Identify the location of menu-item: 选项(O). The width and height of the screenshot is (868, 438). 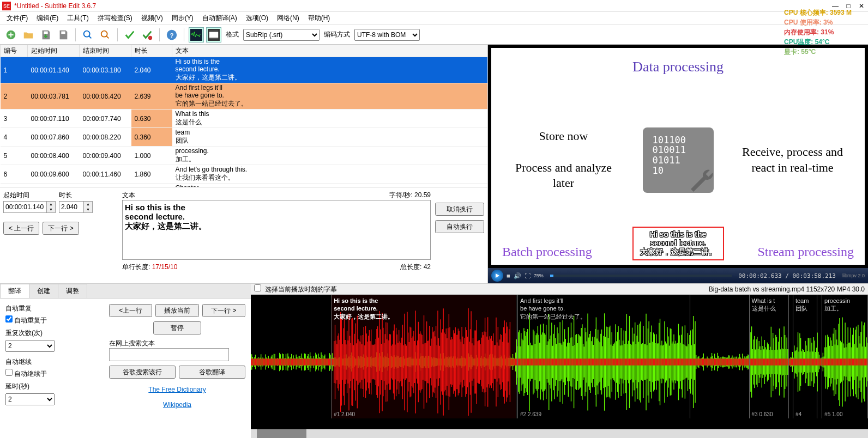
(257, 19).